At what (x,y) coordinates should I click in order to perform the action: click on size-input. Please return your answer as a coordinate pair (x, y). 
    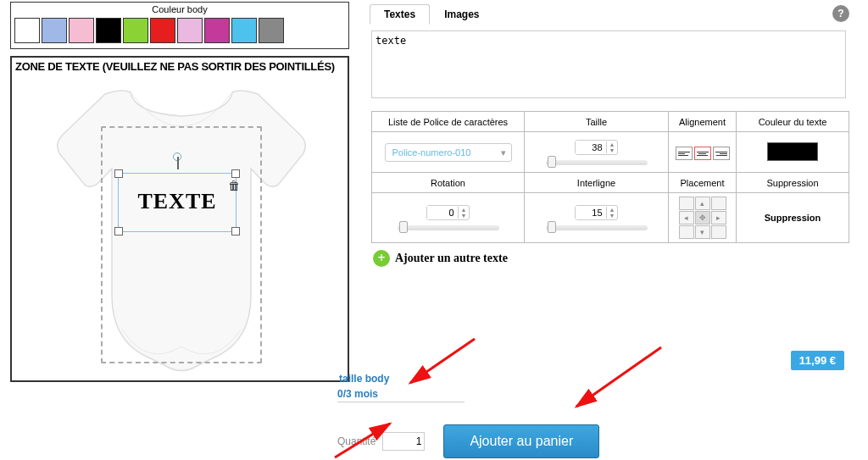
    Looking at the image, I should click on (591, 147).